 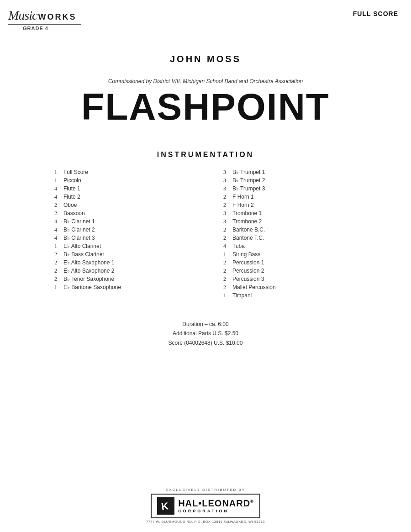 I want to click on instr-row: 3B♭ Trumpet 3, so click(x=290, y=189).